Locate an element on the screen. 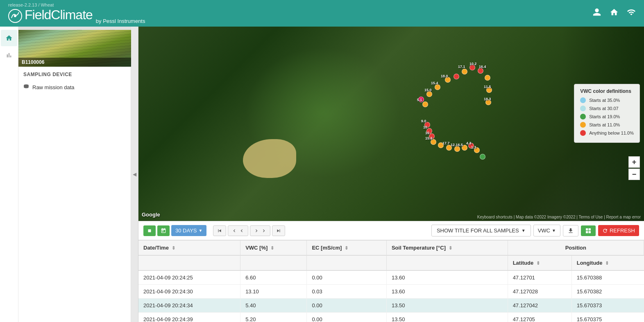  vwc-selector-btn: VWC ▼ is located at coordinates (547, 231).